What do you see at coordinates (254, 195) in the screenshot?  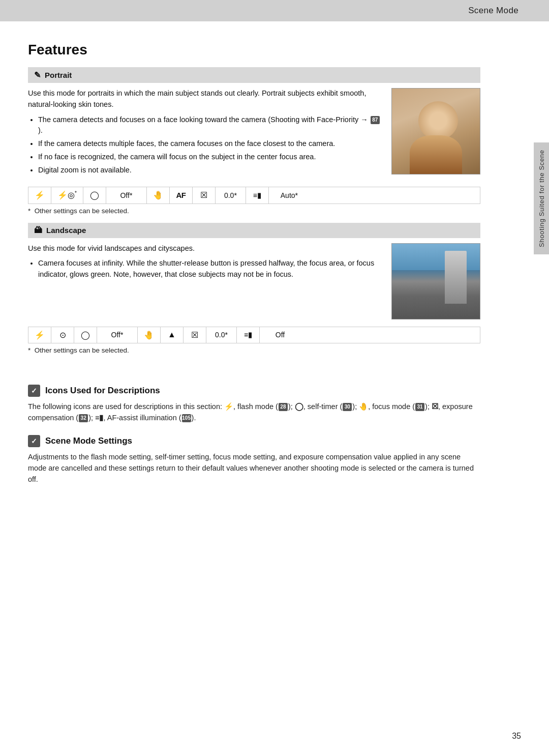 I see `portrait-settings-row: ⚡ ⚡◎* ◯ Off* 🤚 AF ☒ 0.0*` at bounding box center [254, 195].